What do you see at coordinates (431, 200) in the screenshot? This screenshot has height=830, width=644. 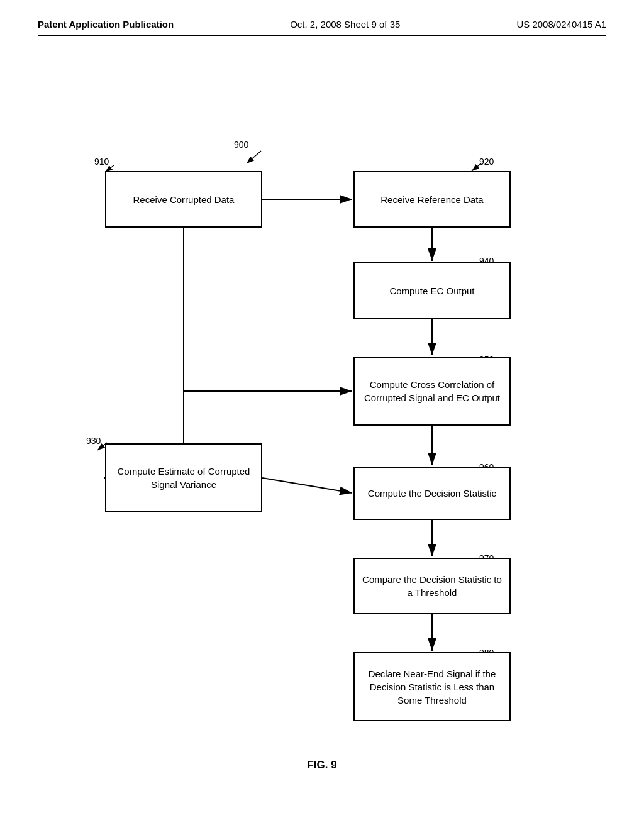 I see `receive-reference-data-label: Receive Reference Data` at bounding box center [431, 200].